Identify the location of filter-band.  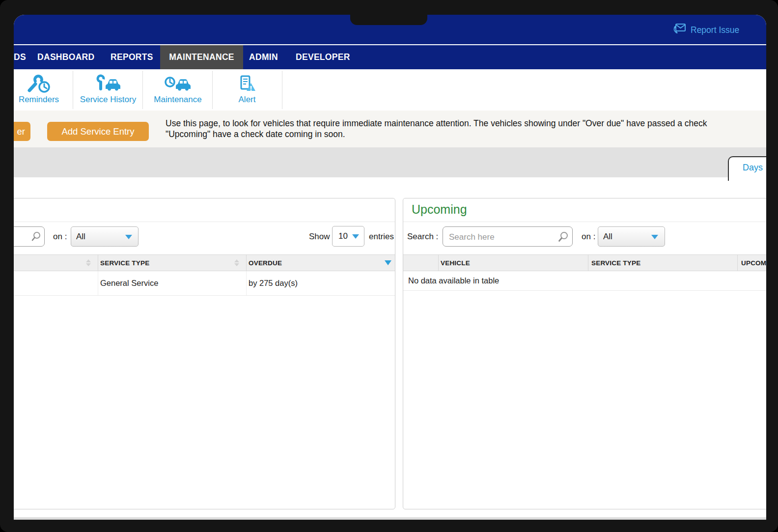
(390, 162).